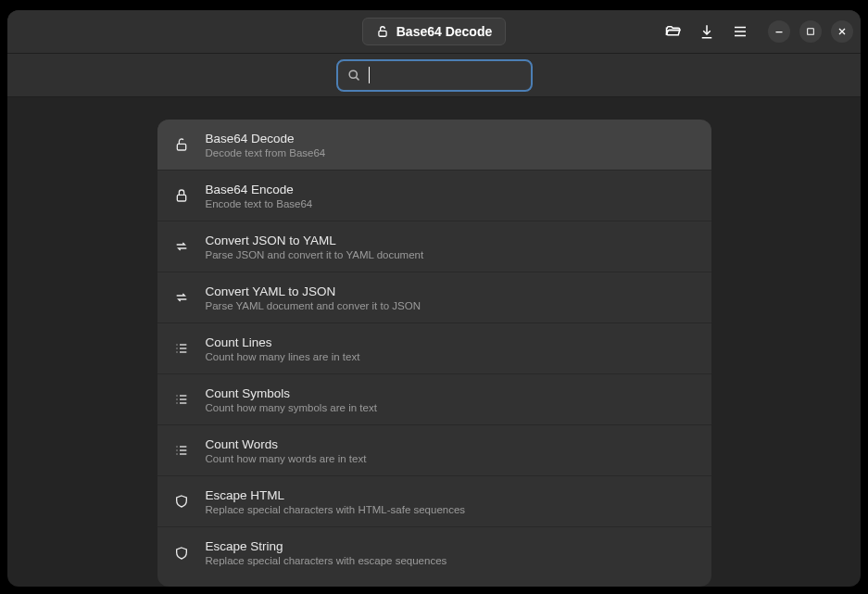  What do you see at coordinates (740, 32) in the screenshot?
I see `hamburger-icon` at bounding box center [740, 32].